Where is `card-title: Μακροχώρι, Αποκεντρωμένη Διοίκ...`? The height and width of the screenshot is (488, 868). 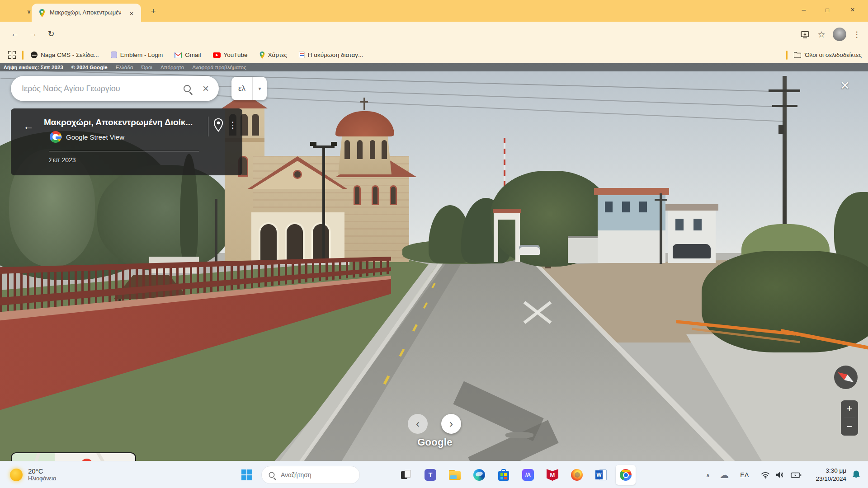 card-title: Μακροχώρι, Αποκεντρωμένη Διοίκ... is located at coordinates (118, 122).